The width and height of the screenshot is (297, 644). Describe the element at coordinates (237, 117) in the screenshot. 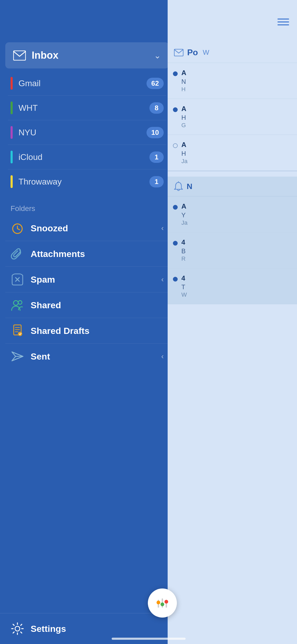

I see `email-content: A H G` at that location.